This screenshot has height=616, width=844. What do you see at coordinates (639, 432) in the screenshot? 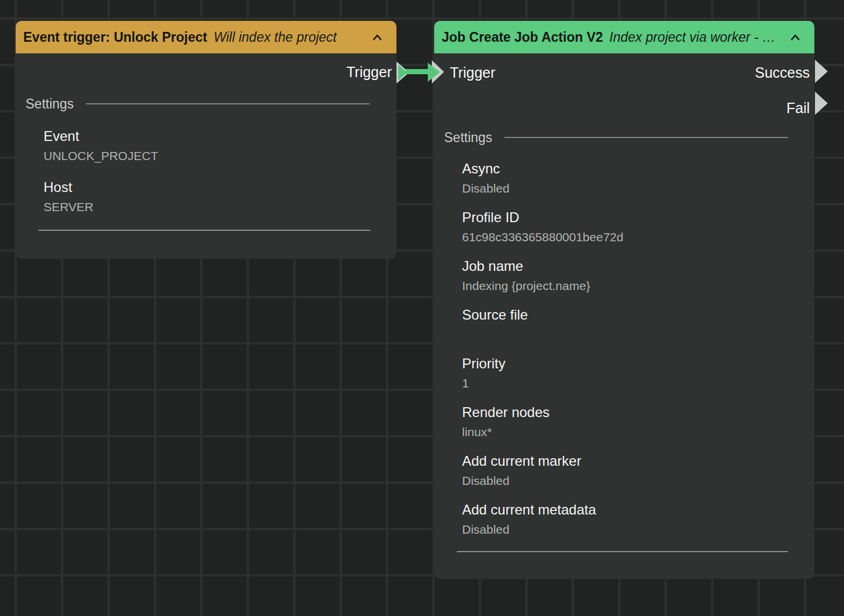
I see `field-value: linux*` at bounding box center [639, 432].